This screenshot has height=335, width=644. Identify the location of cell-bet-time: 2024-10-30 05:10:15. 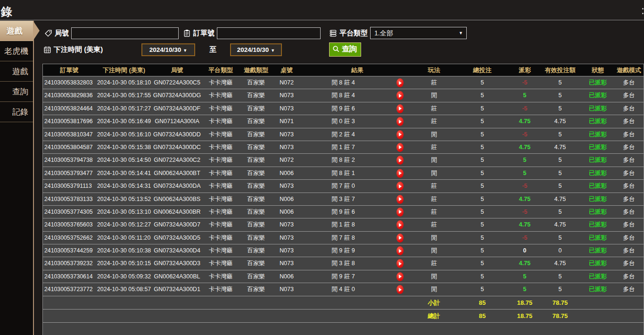
(124, 263).